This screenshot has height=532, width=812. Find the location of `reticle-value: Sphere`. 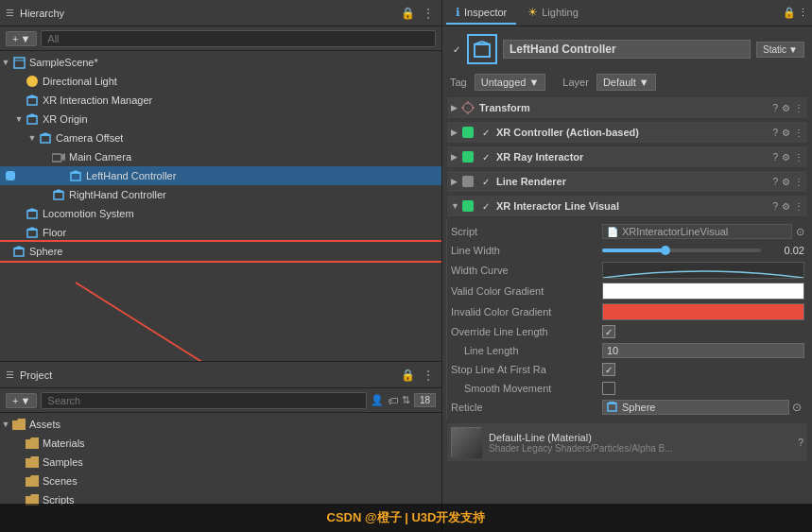

reticle-value: Sphere is located at coordinates (639, 407).